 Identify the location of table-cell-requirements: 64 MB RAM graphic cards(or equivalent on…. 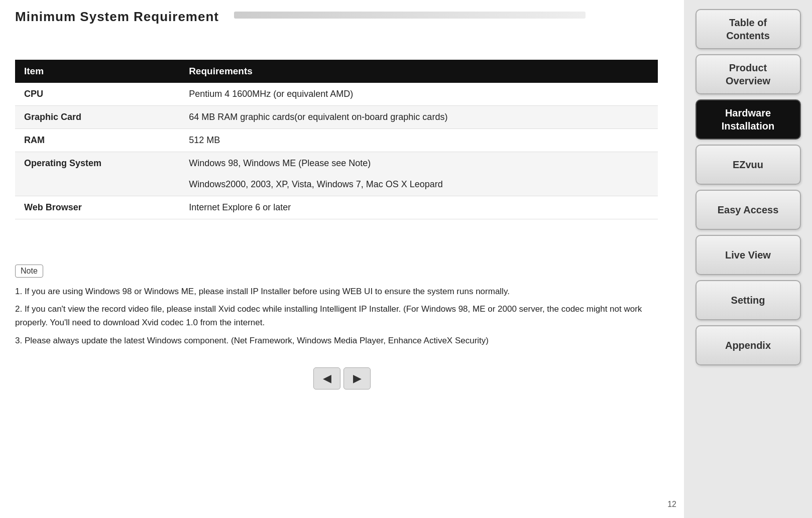
(419, 117).